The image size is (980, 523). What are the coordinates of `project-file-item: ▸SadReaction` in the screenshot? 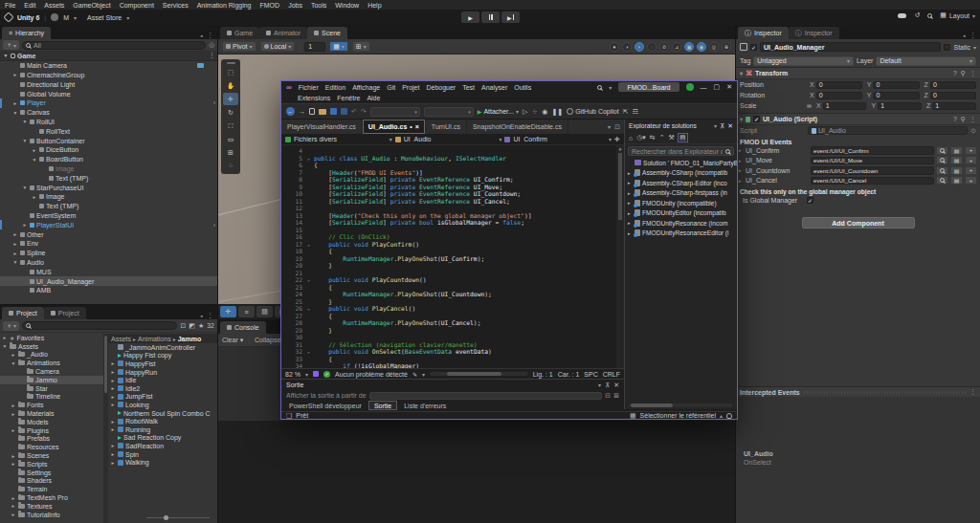 It's located at (163, 446).